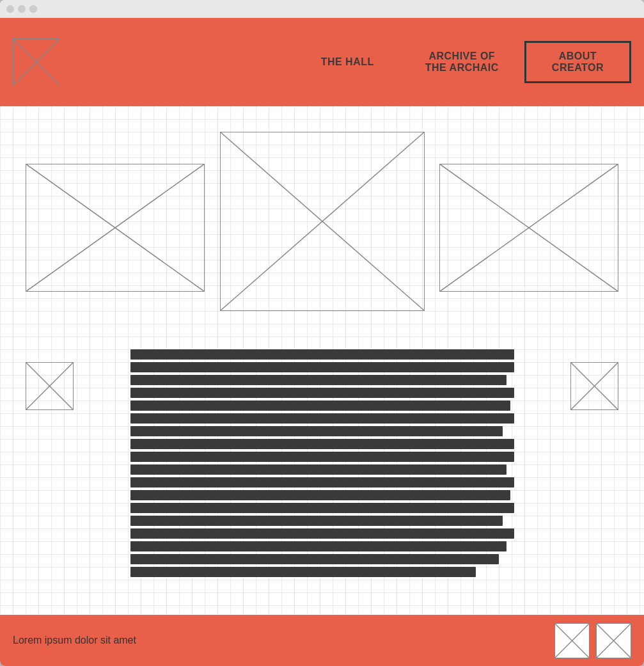 The width and height of the screenshot is (644, 666). What do you see at coordinates (463, 62) in the screenshot?
I see `nav-items: THE HALL ARCHIVE OFTHE ARCHAIC ABOUTCREA…` at bounding box center [463, 62].